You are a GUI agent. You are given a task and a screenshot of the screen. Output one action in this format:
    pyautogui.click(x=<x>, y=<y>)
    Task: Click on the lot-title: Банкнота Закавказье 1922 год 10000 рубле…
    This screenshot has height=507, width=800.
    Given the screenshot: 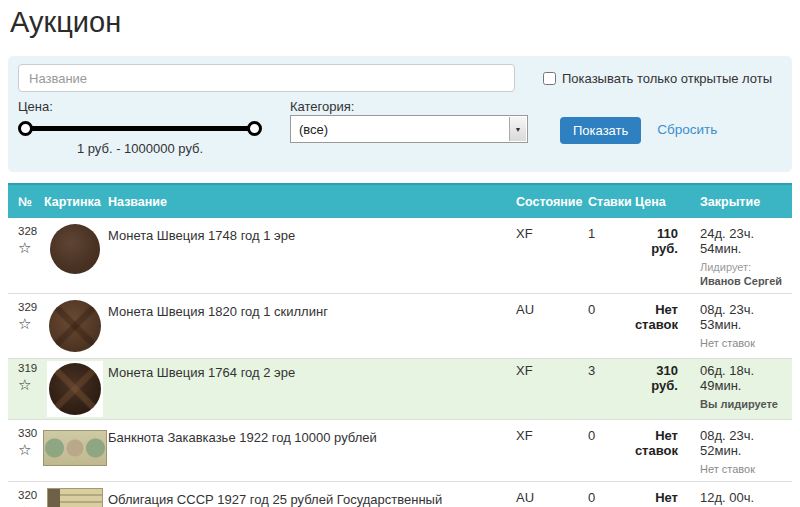 What is the action you would take?
    pyautogui.click(x=242, y=438)
    